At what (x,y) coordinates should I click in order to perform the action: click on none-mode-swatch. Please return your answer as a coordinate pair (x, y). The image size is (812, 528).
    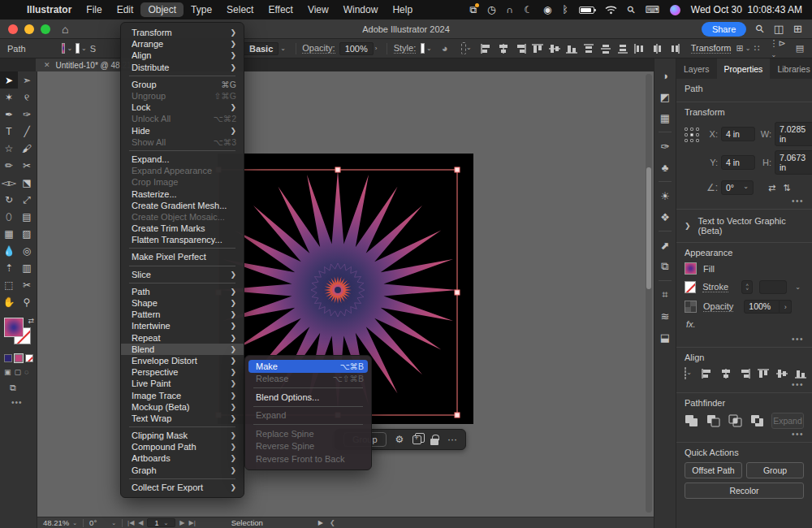
    Looking at the image, I should click on (29, 358).